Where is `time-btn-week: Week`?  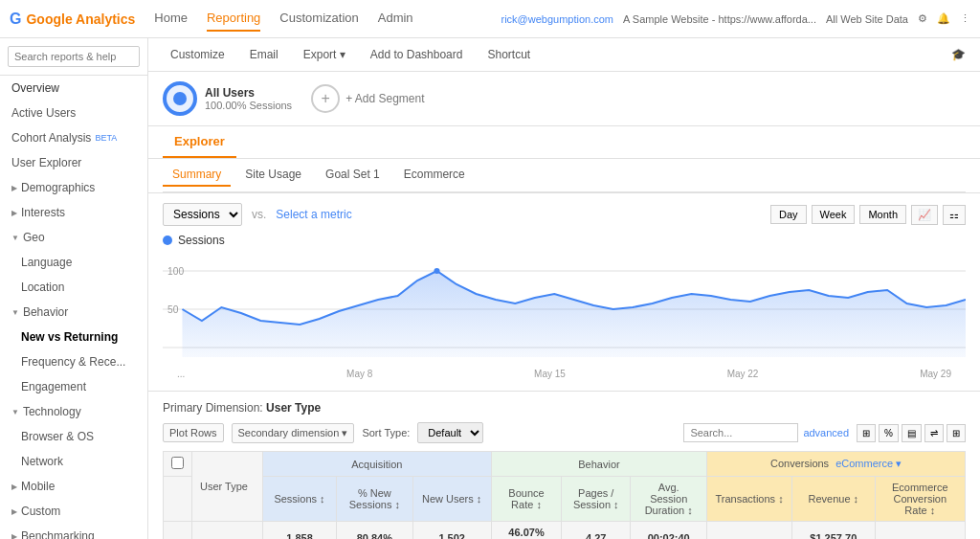
time-btn-week: Week is located at coordinates (834, 214).